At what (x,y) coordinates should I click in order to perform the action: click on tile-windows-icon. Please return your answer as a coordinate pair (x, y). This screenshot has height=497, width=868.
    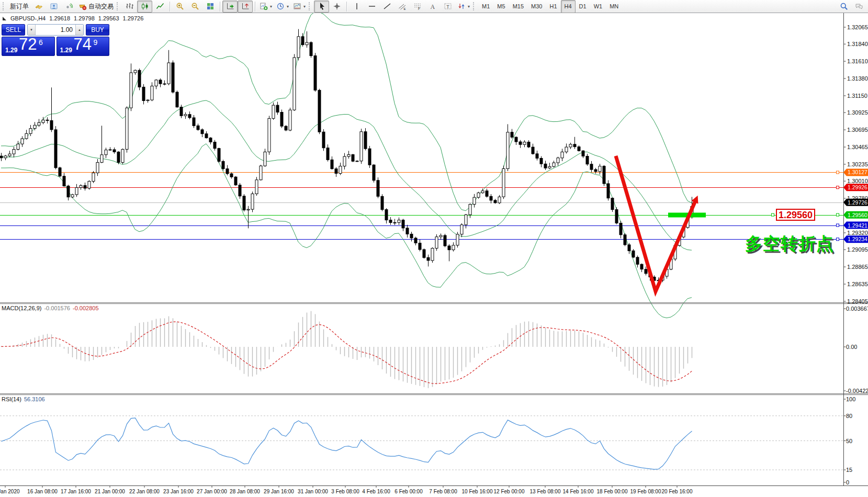
    Looking at the image, I should click on (210, 6).